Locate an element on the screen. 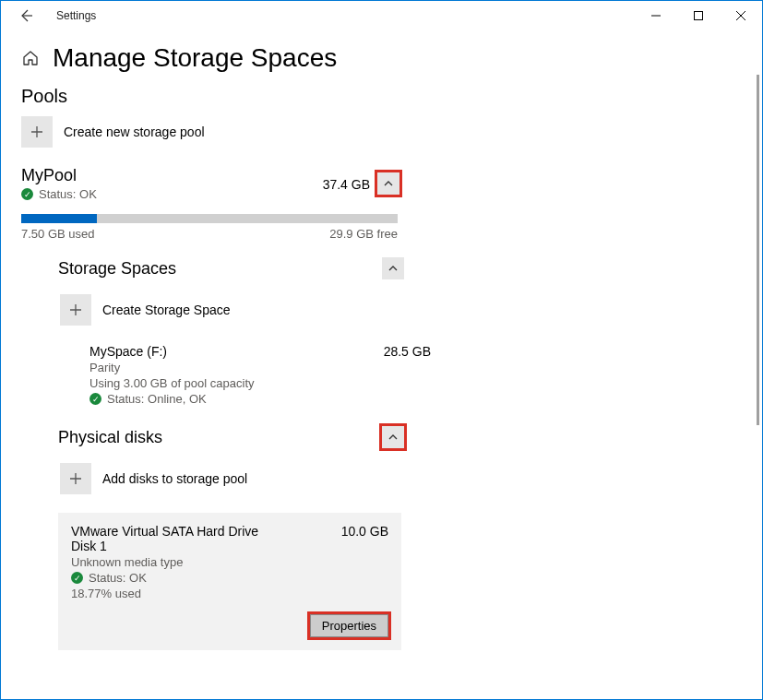 This screenshot has width=763, height=700. disk-media: Unknown media type is located at coordinates (230, 563).